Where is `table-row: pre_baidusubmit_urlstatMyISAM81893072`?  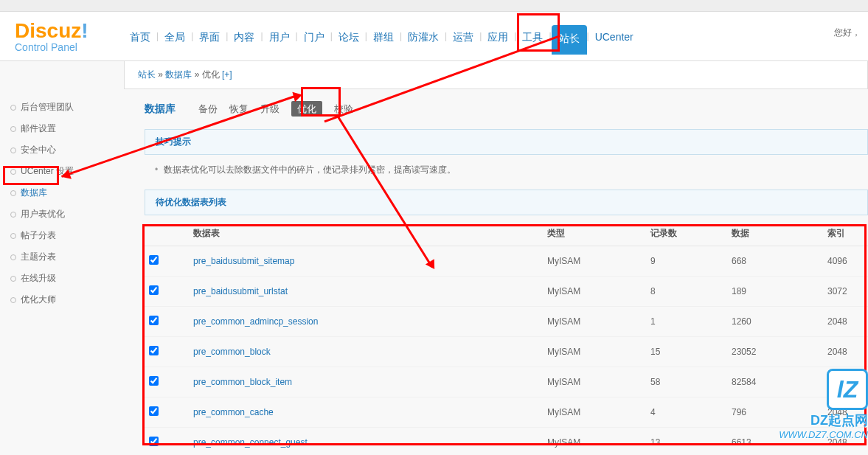 table-row: pre_baidusubmit_urlstatMyISAM81893072 is located at coordinates (506, 292).